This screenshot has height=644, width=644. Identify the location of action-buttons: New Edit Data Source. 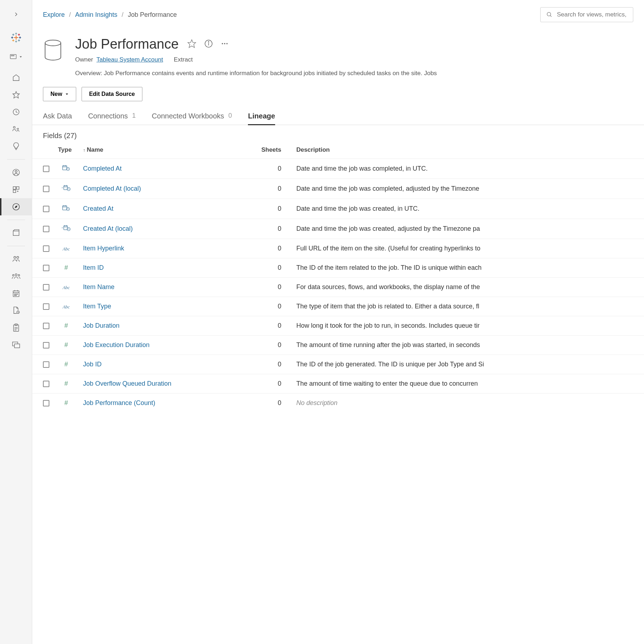
(338, 96).